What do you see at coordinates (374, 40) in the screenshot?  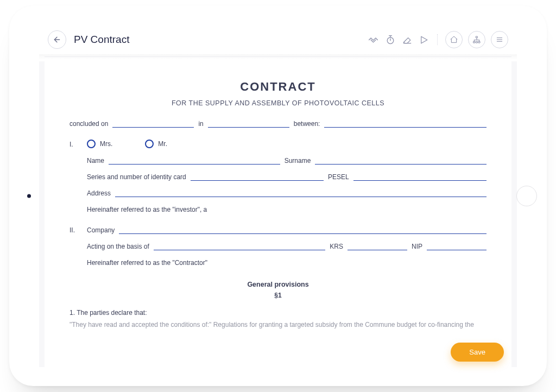 I see `handshake-icon` at bounding box center [374, 40].